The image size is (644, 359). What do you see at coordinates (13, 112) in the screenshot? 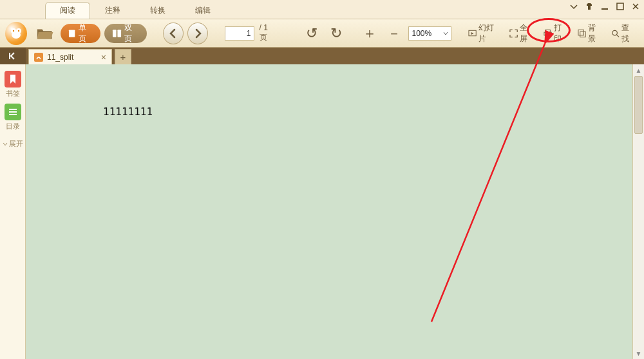
I see `toc-icon` at bounding box center [13, 112].